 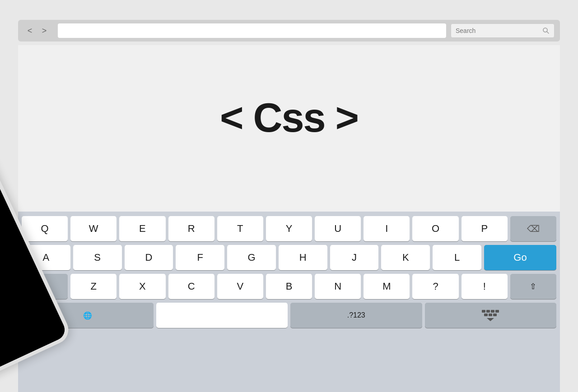 What do you see at coordinates (485, 229) in the screenshot?
I see `key-p: P` at bounding box center [485, 229].